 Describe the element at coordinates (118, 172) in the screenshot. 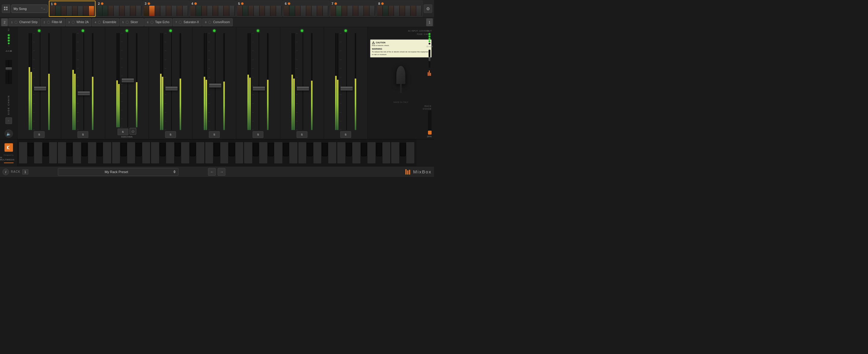

I see `preset-selector: My Rack Preset` at that location.